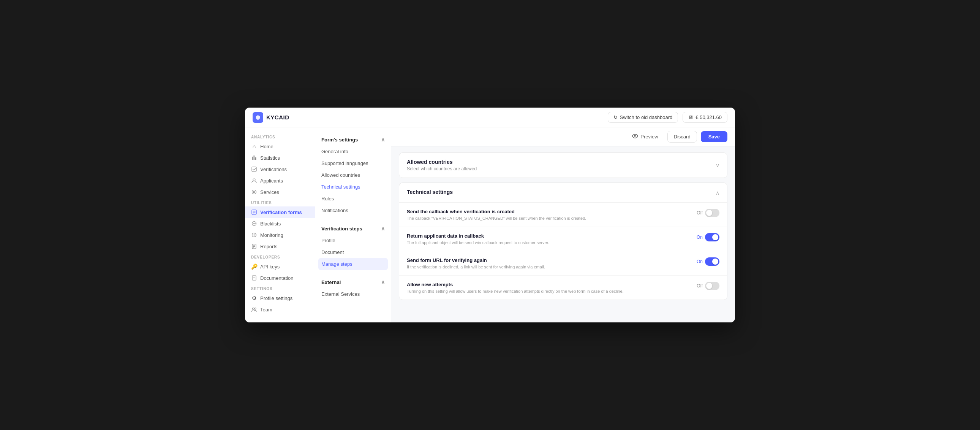 Image resolution: width=980 pixels, height=430 pixels. What do you see at coordinates (496, 218) in the screenshot?
I see `send-callback-description: The callback "VERIFICATION_STATUS_CHANGE…` at bounding box center [496, 218].